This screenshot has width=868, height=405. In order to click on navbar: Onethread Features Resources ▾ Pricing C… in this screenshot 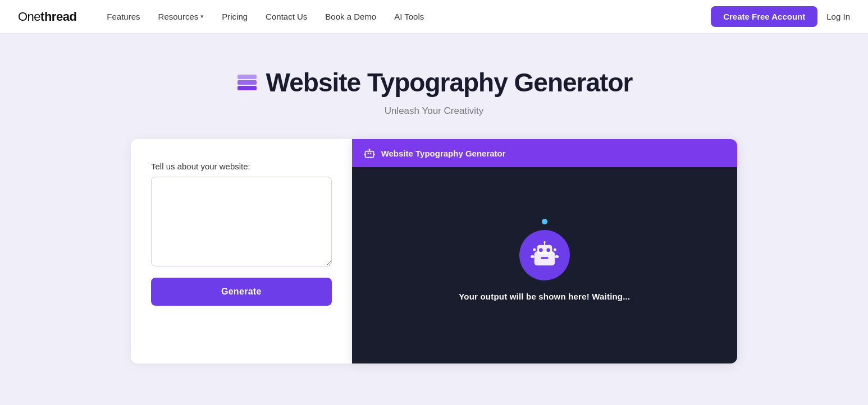, I will do `click(434, 17)`.